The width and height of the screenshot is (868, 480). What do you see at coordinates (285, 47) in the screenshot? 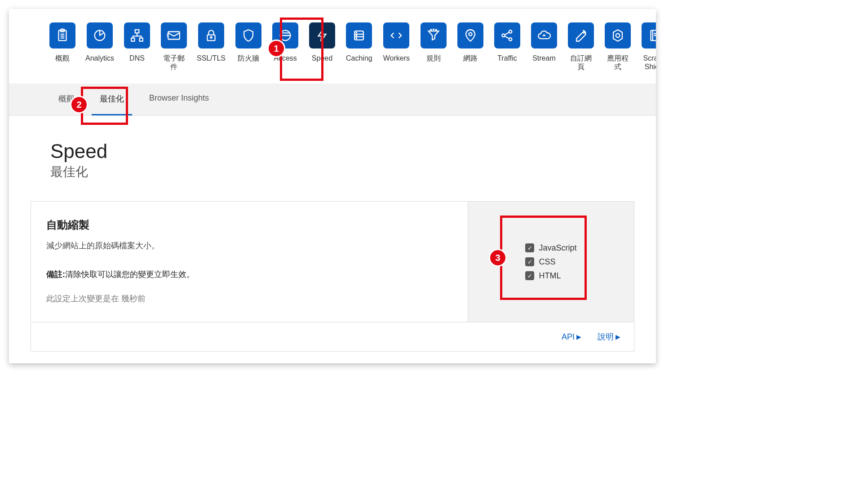
I see `nav-item-access: Access` at bounding box center [285, 47].